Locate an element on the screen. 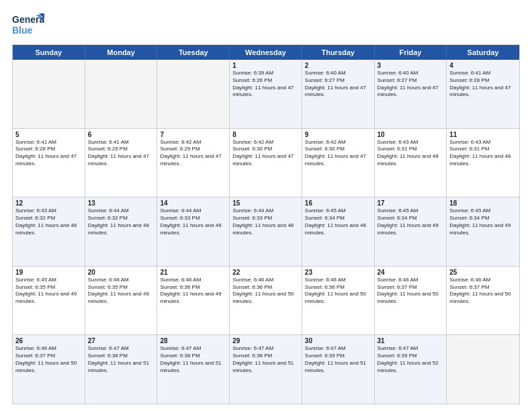 The height and width of the screenshot is (411, 532). day-number: 30 is located at coordinates (339, 341).